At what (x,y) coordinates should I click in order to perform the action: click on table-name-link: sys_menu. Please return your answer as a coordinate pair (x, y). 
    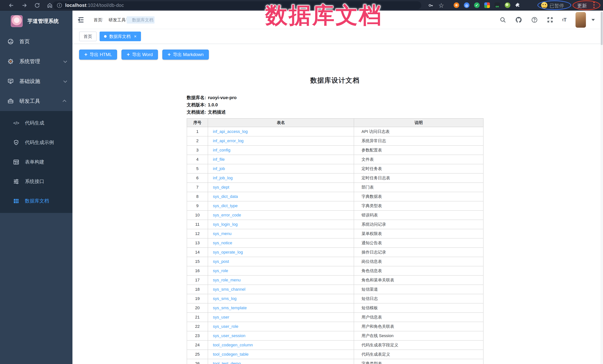
    Looking at the image, I should click on (222, 234).